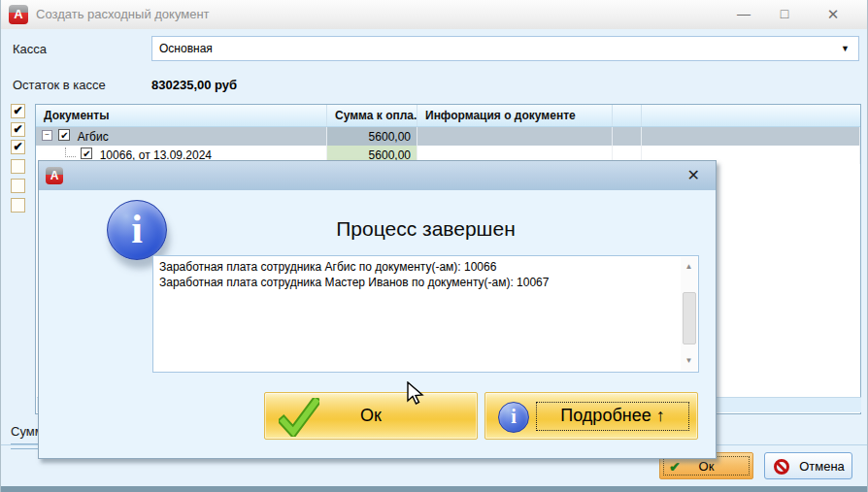 The height and width of the screenshot is (492, 868). What do you see at coordinates (194, 85) in the screenshot?
I see `balance-value: 830235,00 руб` at bounding box center [194, 85].